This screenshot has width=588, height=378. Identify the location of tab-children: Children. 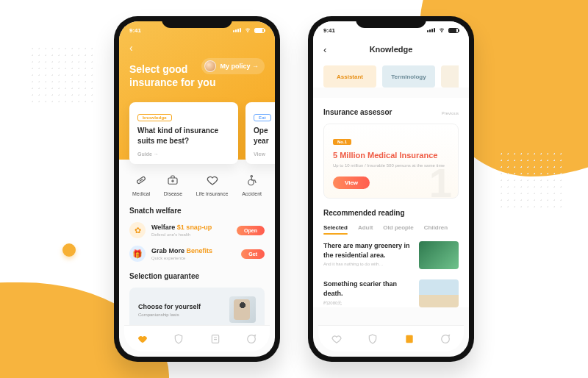
(436, 228).